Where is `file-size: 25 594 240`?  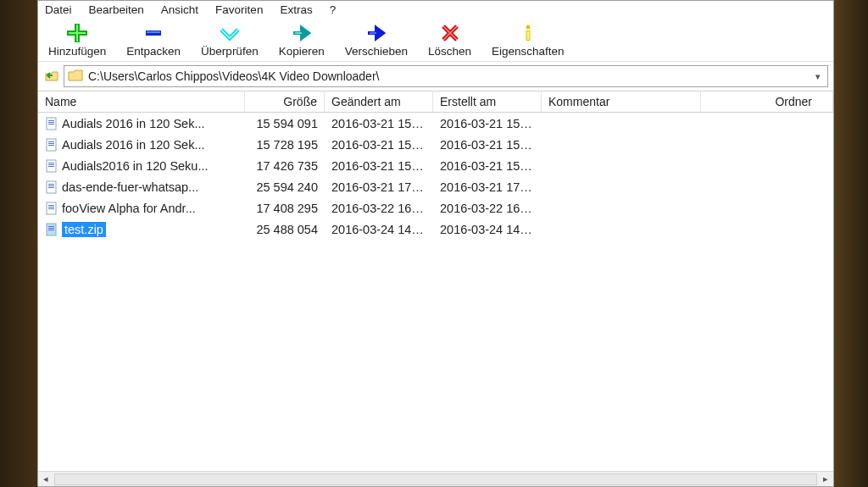
file-size: 25 594 240 is located at coordinates (285, 187).